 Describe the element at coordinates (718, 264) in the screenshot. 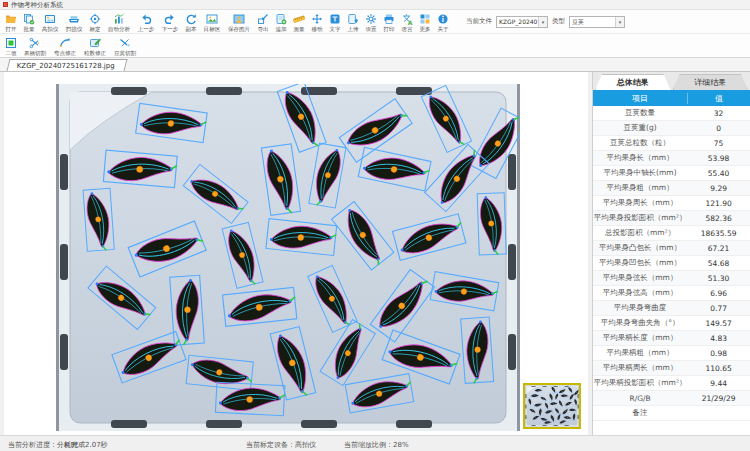

I see `result-item-value: 54.68` at that location.